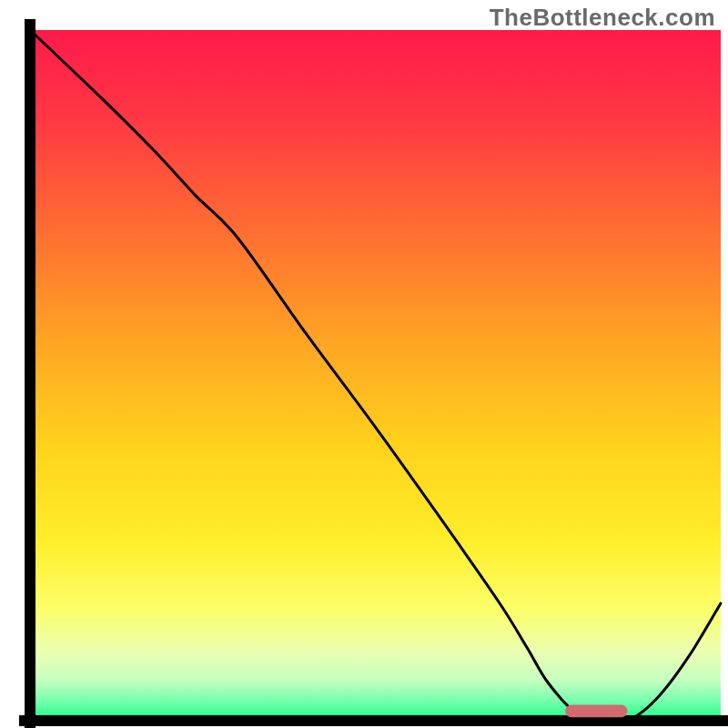  I want to click on ideal-range-marker, so click(596, 712).